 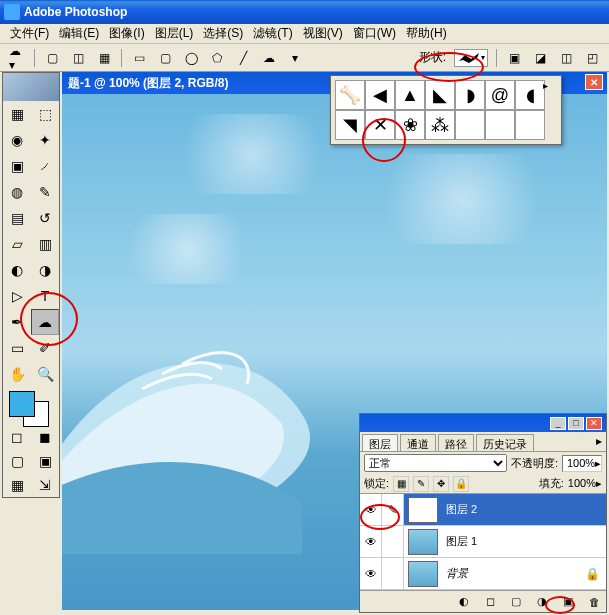 I want to click on tab-channels: 通道, so click(x=418, y=442).